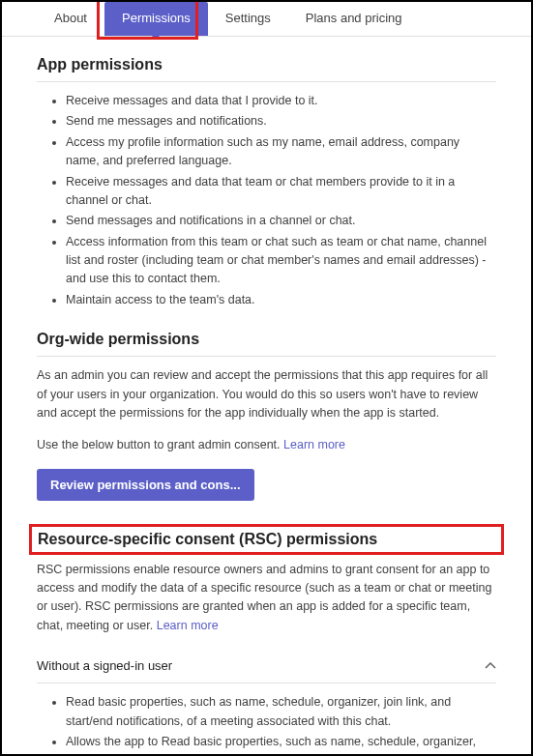 This screenshot has height=756, width=533. Describe the element at coordinates (267, 598) in the screenshot. I see `rsc-desc: RSC permissions enable resource owners a…` at that location.